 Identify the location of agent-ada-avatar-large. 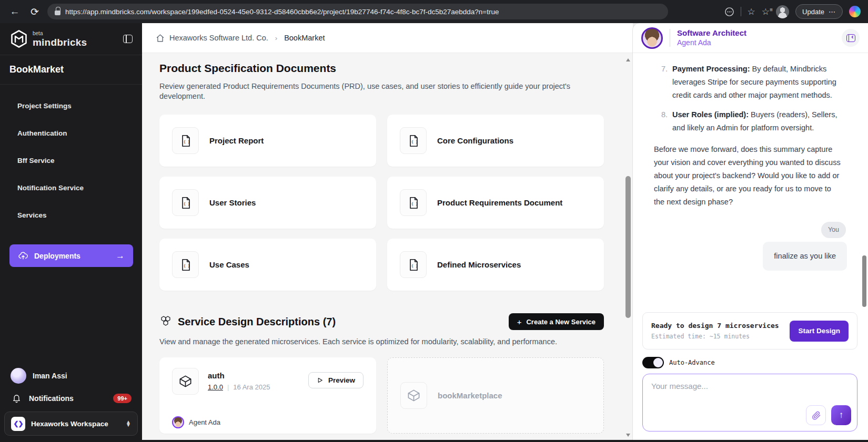
(652, 38).